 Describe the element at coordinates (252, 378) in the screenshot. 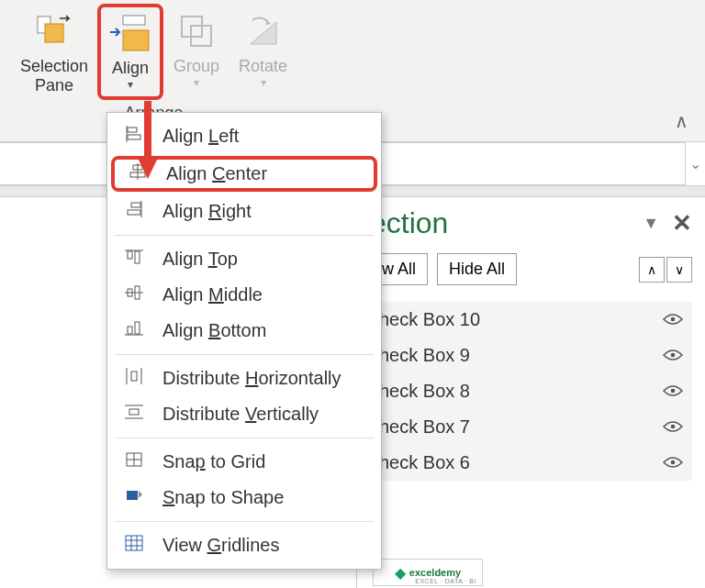

I see `distribute-horizontal-label: Distribute Horizontally` at that location.